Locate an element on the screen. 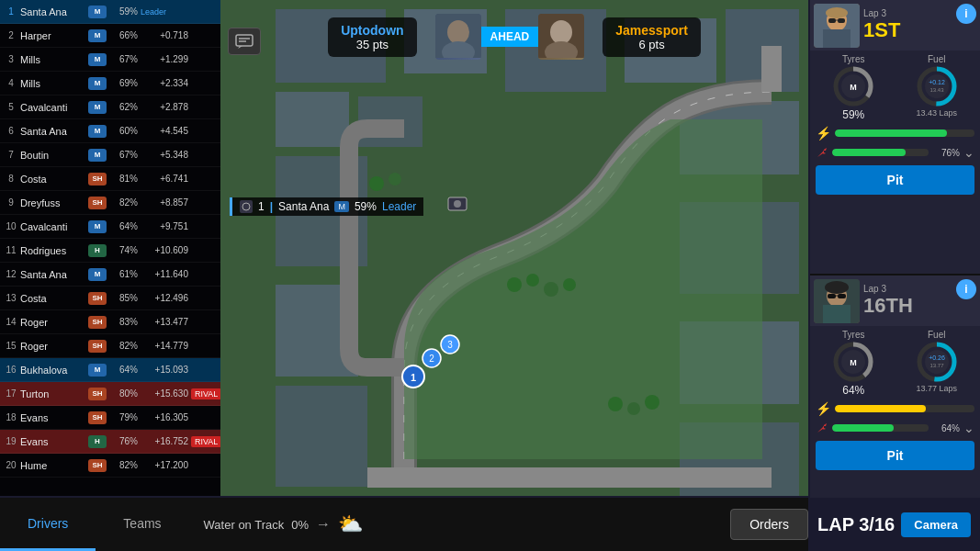  orders-button: Orders is located at coordinates (770, 524).